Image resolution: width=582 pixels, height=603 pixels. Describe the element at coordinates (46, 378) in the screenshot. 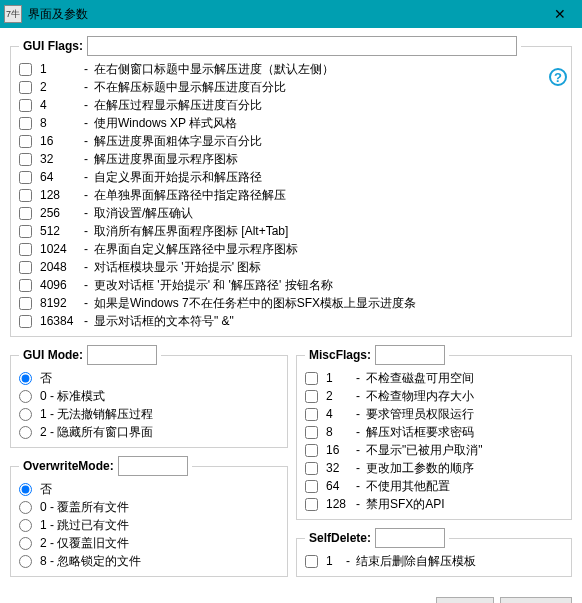

I see `radio-label: 否` at that location.